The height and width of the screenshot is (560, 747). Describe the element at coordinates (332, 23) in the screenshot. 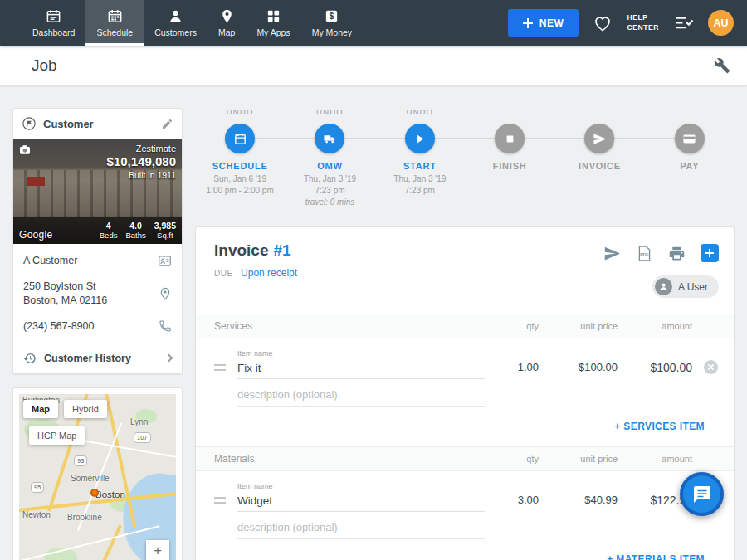

I see `nav-item-my-money: $ My Money` at that location.